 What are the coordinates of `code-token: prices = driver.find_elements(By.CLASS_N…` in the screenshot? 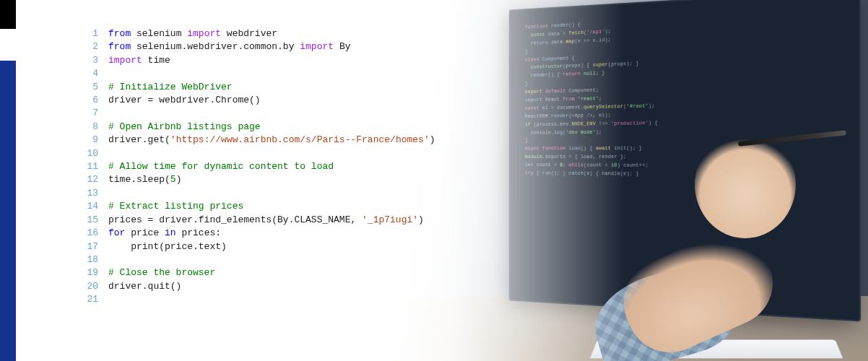 It's located at (235, 219).